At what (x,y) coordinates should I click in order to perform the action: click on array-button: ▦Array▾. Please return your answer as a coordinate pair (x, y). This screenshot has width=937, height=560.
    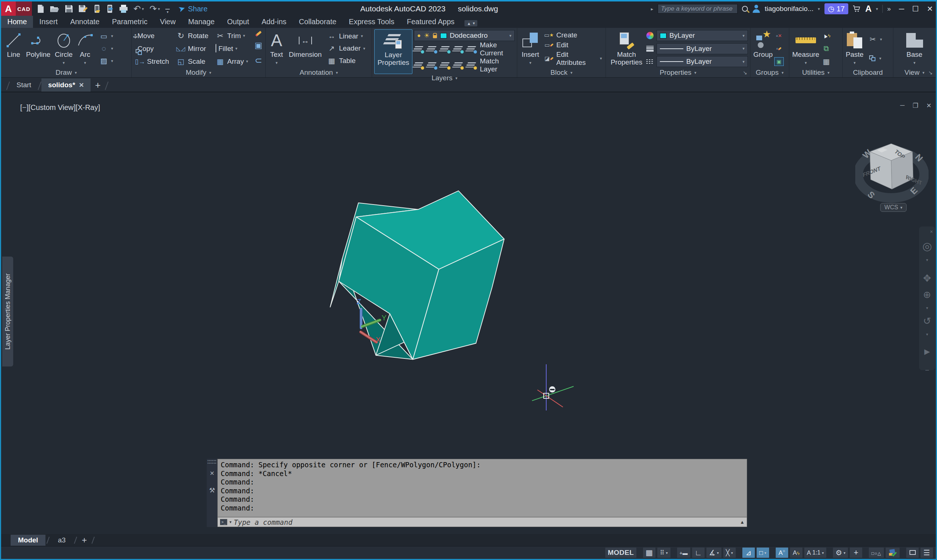
    Looking at the image, I should click on (233, 62).